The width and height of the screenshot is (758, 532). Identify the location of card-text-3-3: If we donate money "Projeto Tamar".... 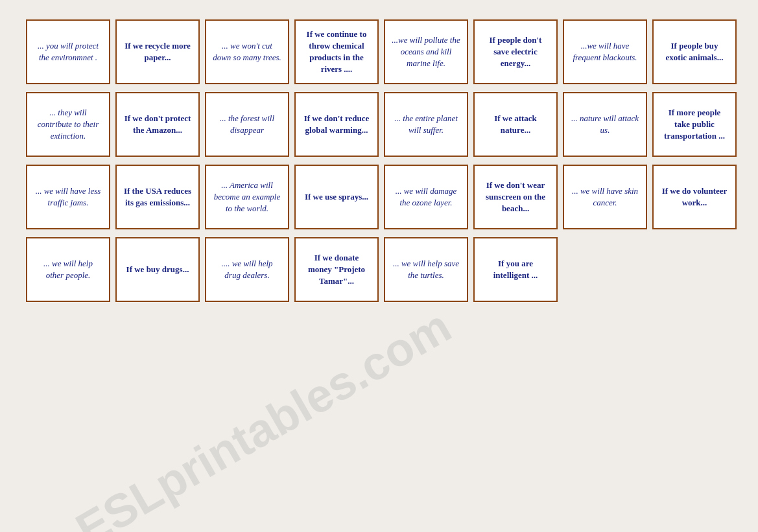
(337, 270).